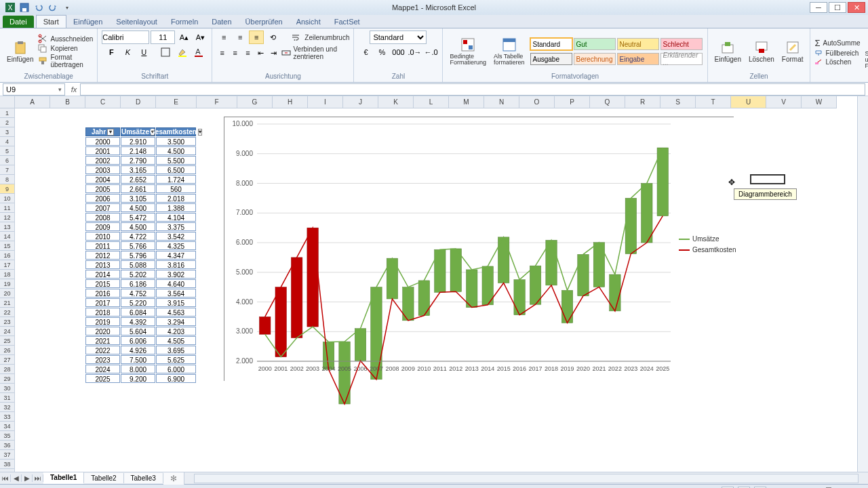 The height and width of the screenshot is (488, 868). I want to click on cell: 4.752, so click(138, 293).